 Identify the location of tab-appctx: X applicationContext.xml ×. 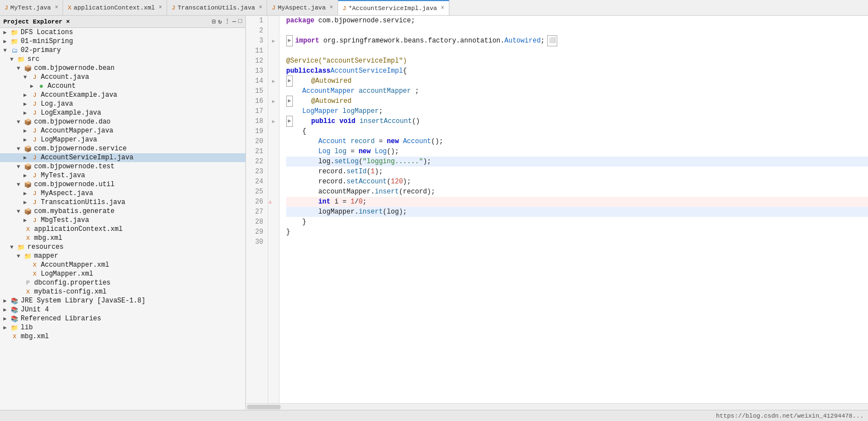
(115, 8).